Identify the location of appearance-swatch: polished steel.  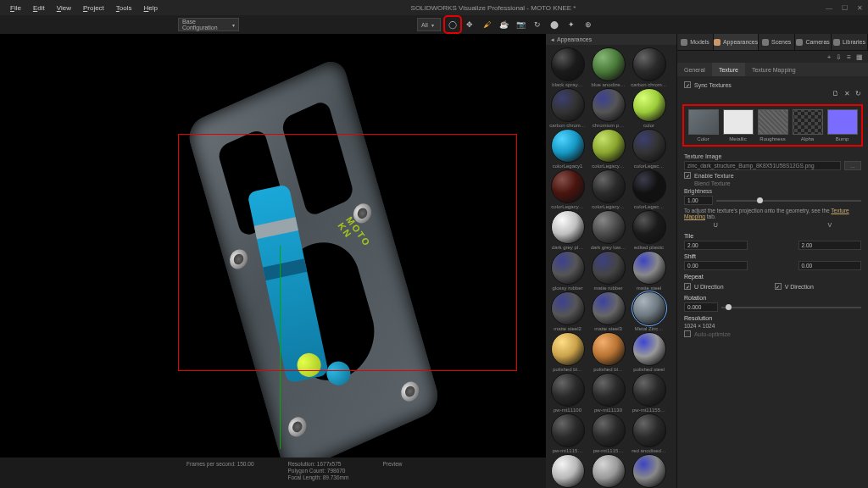
(649, 352).